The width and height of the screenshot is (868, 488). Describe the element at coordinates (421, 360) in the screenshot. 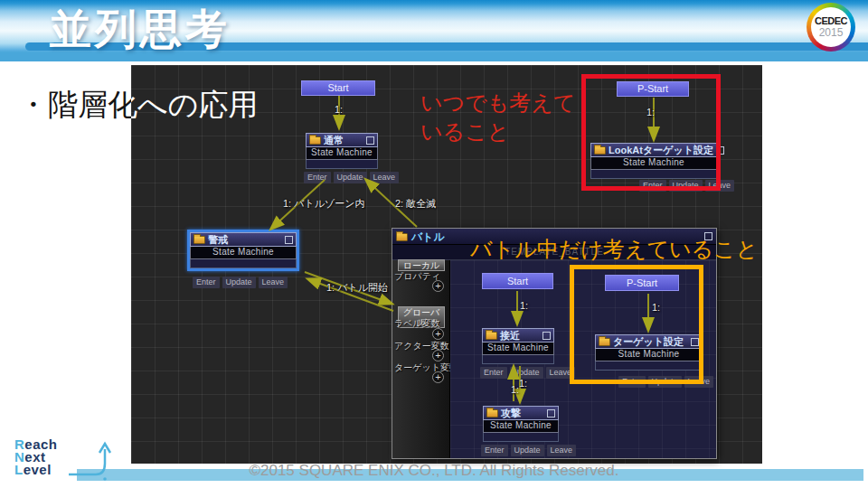

I see `variables-panel: ローカル プロパティ + グローバル ラベル変数 + アクター変数 + ターゲッ…` at that location.